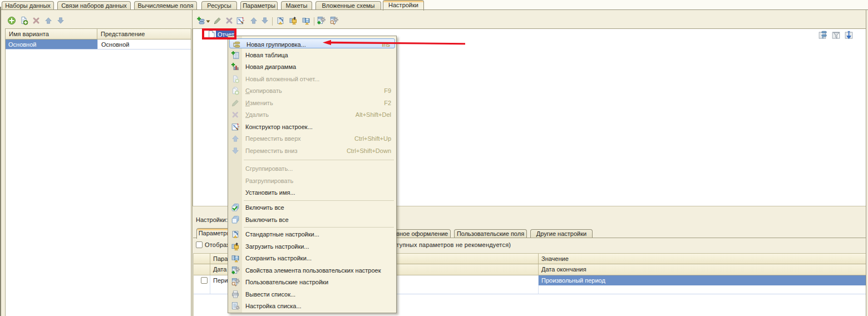 This screenshot has height=316, width=868. I want to click on tab-7: Вложенные схемы, so click(348, 6).